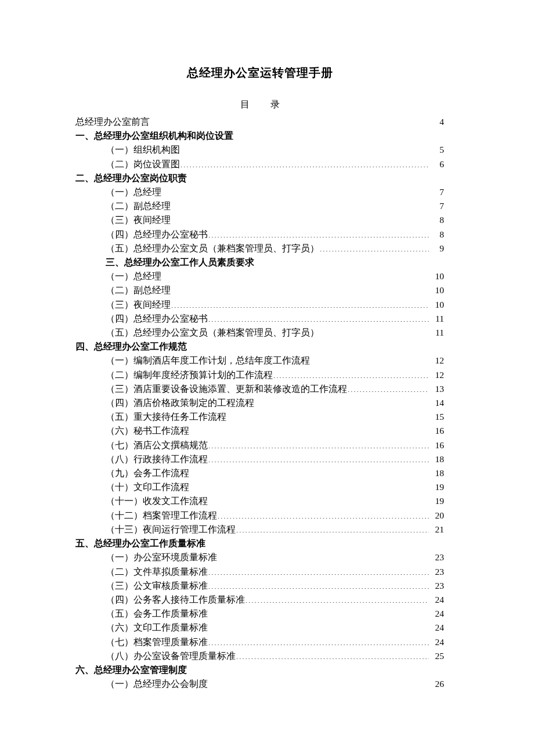  What do you see at coordinates (175, 600) in the screenshot?
I see `toc-entry-label: （四）公务客人接待工作质量标准` at bounding box center [175, 600].